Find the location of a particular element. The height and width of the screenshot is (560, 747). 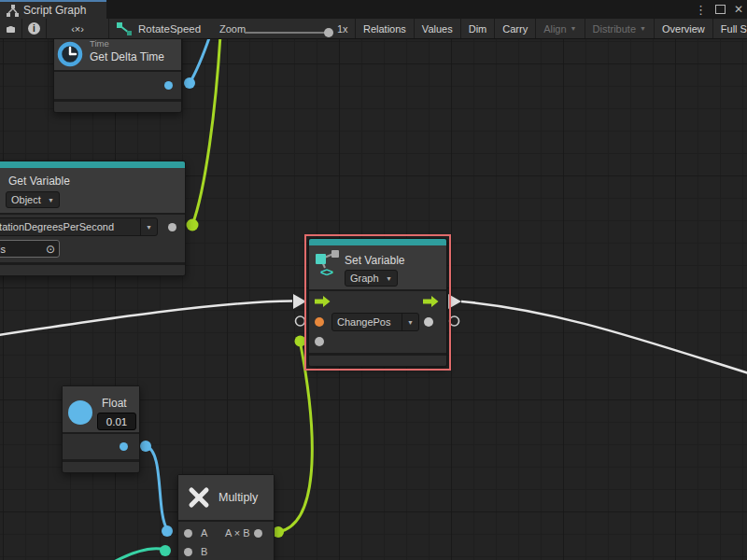

graph-toolbar: i ‹×› RotateSpeed Zoom 1x Relations Valu… is located at coordinates (374, 29).